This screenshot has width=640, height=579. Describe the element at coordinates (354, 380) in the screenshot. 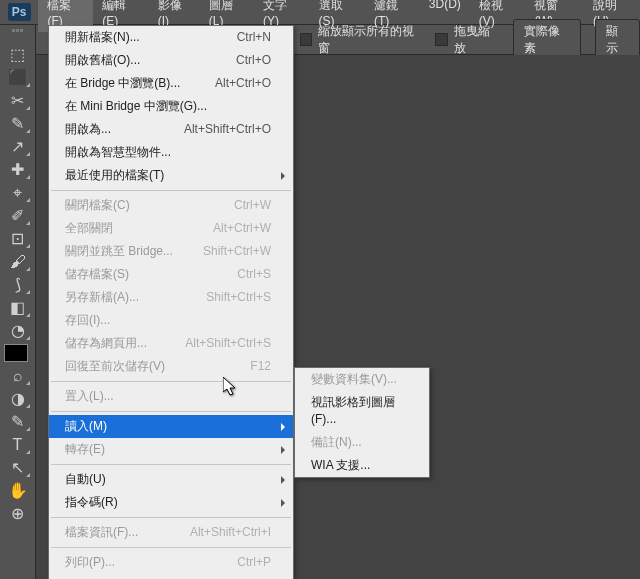

I see `menu-item-label: 變數資料集(V)...` at that location.